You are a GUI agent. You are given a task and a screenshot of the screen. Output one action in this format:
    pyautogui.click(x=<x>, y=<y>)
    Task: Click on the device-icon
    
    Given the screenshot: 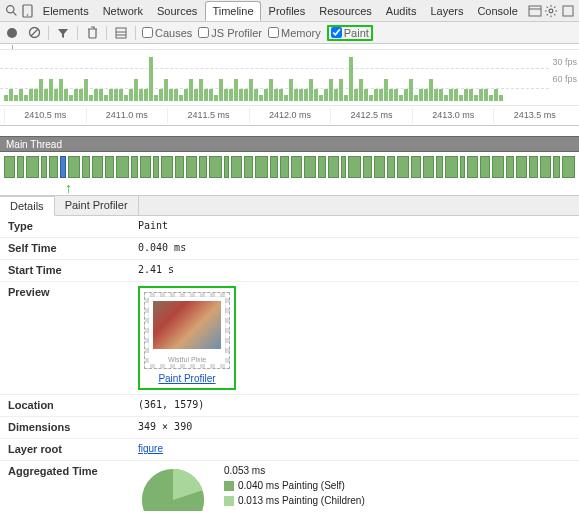 What is the action you would take?
    pyautogui.click(x=27, y=11)
    